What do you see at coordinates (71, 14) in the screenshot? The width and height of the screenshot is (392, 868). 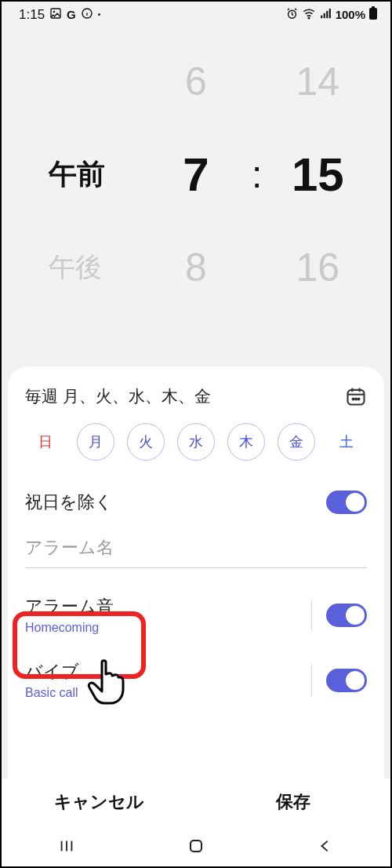 I see `google-icon: G` at bounding box center [71, 14].